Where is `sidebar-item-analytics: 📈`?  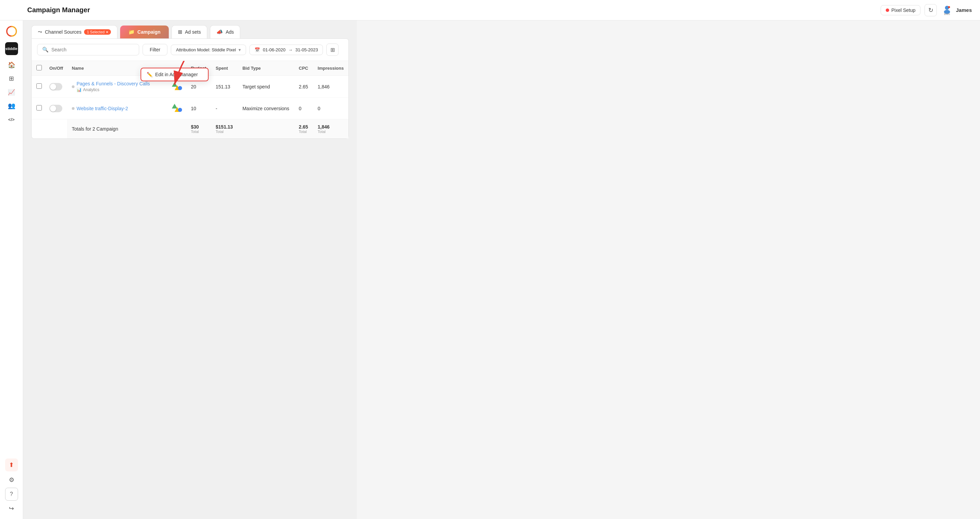 sidebar-item-analytics: 📈 is located at coordinates (11, 92).